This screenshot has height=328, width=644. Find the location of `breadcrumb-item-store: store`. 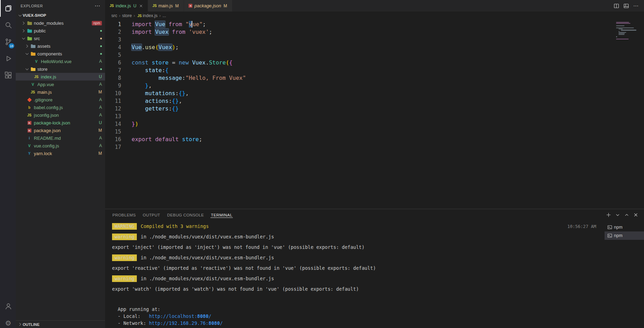

breadcrumb-item-store: store is located at coordinates (127, 16).